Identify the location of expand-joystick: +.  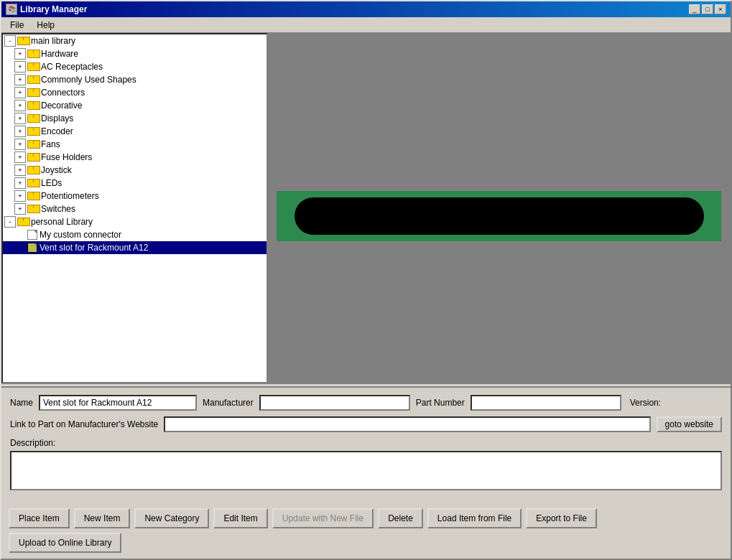
(20, 170).